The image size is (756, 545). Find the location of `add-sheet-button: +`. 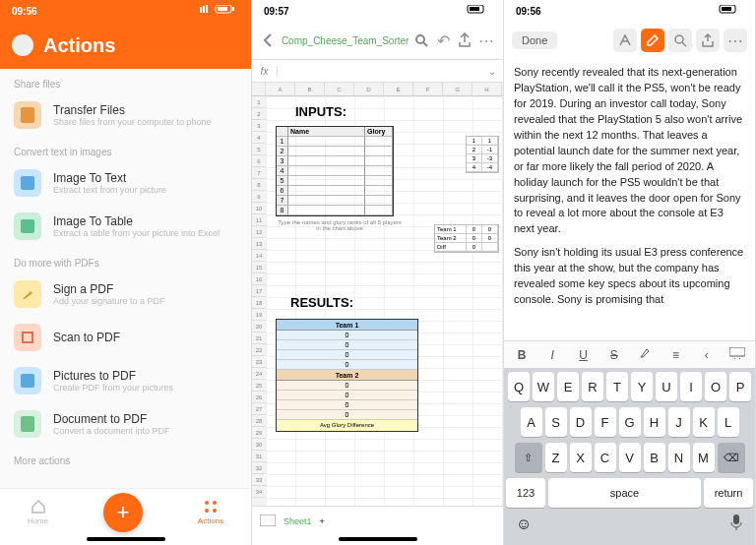

add-sheet-button: + is located at coordinates (323, 521).